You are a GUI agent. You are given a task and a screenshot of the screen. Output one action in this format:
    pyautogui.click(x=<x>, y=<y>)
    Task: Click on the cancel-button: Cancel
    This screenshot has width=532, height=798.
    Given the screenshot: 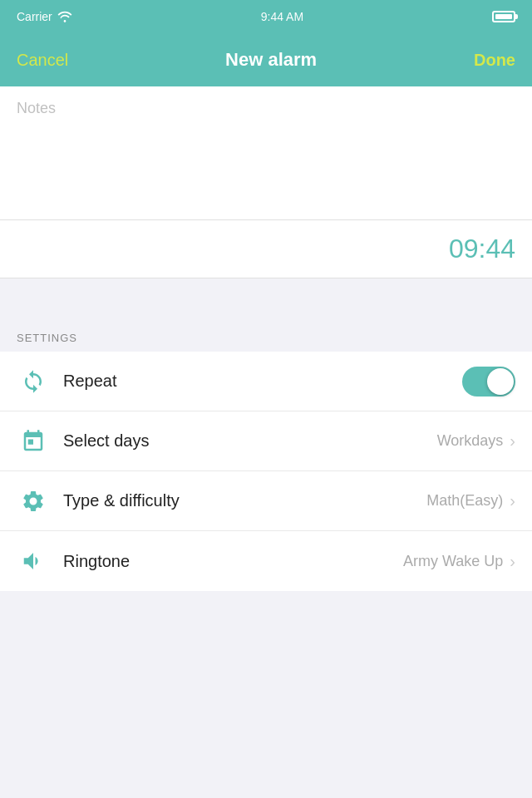 What is the action you would take?
    pyautogui.click(x=42, y=60)
    